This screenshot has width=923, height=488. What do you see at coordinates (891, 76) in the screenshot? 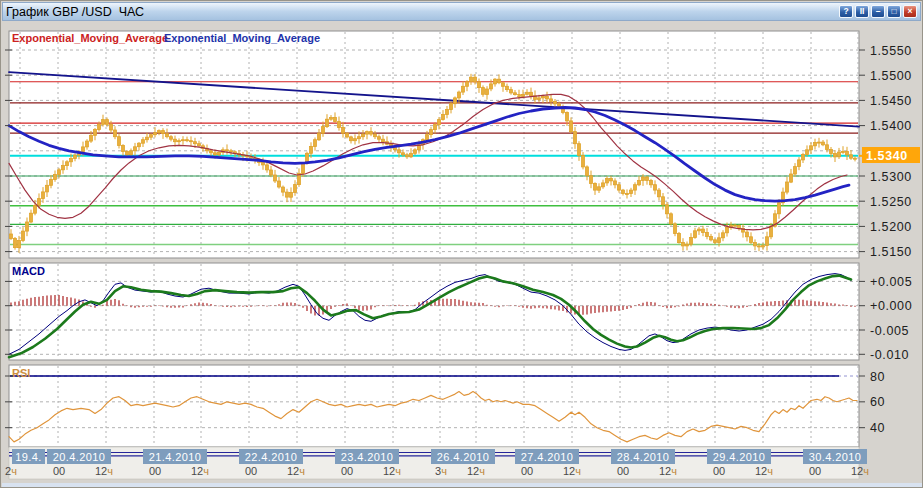
I see `price-tick-label: 1.5500` at bounding box center [891, 76].